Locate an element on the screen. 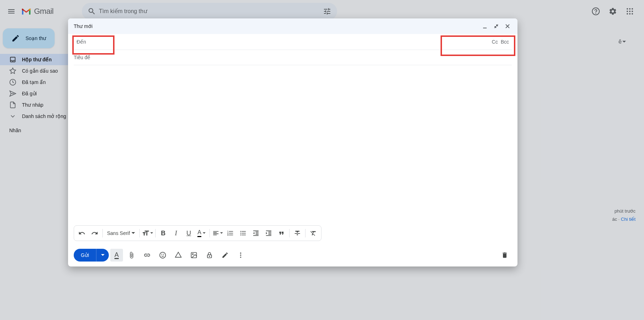 The height and width of the screenshot is (320, 644). indent-less-button is located at coordinates (256, 233).